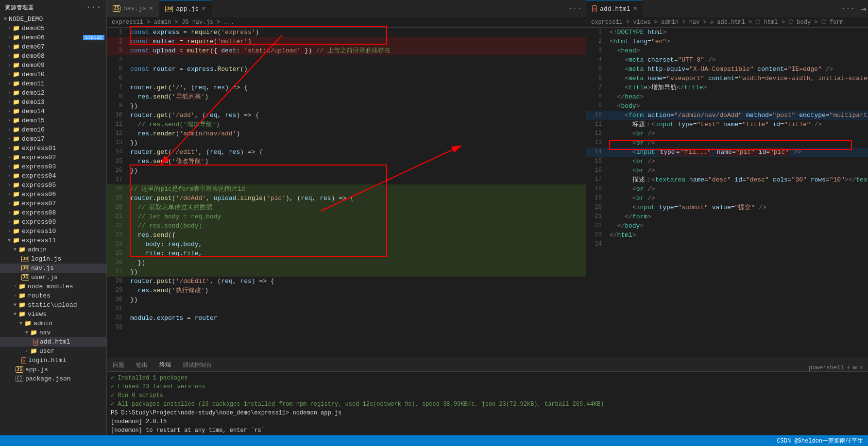 This screenshot has width=868, height=446. I want to click on item-label: demo10, so click(33, 75).